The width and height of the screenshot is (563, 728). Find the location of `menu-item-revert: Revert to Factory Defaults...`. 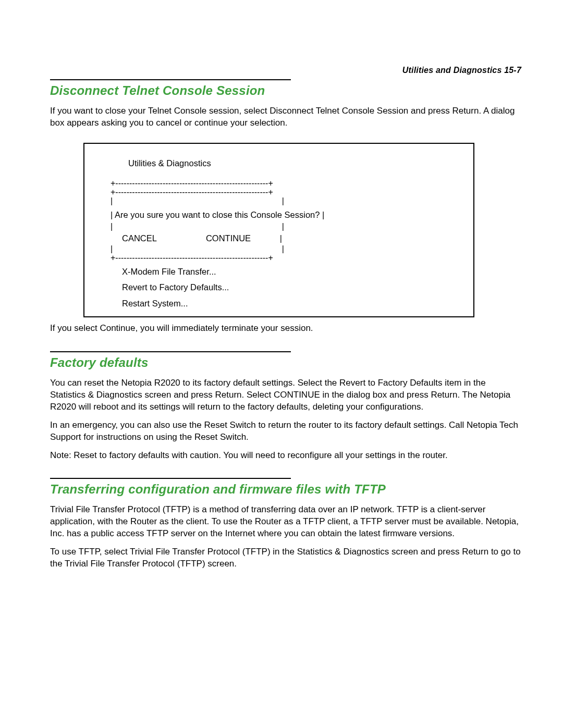

menu-item-revert: Revert to Factory Defaults... is located at coordinates (292, 287).